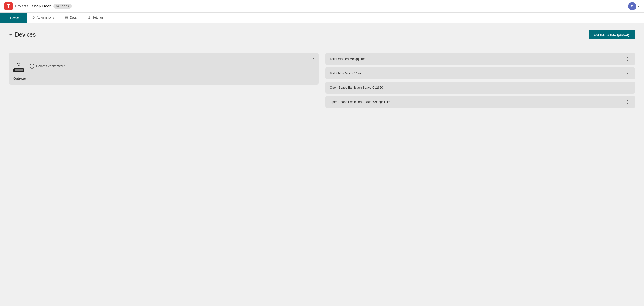 This screenshot has width=644, height=306. What do you see at coordinates (46, 18) in the screenshot?
I see `nav-label-automations: Automations` at bounding box center [46, 18].